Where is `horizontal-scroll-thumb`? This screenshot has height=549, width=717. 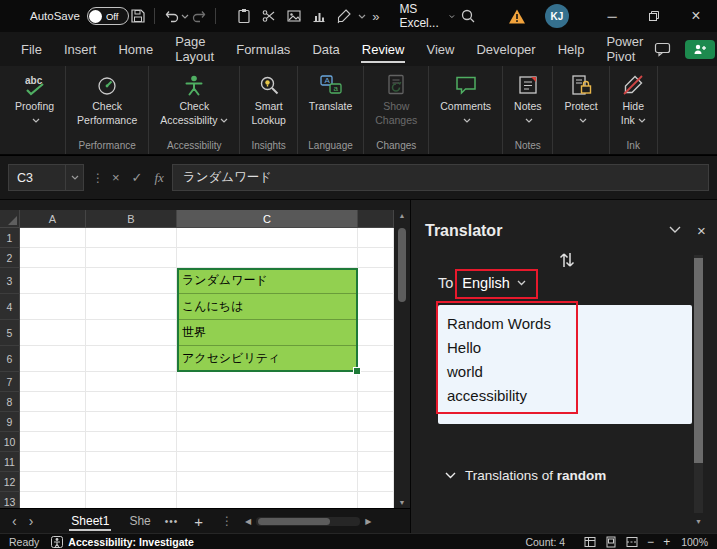 horizontal-scroll-thumb is located at coordinates (294, 522).